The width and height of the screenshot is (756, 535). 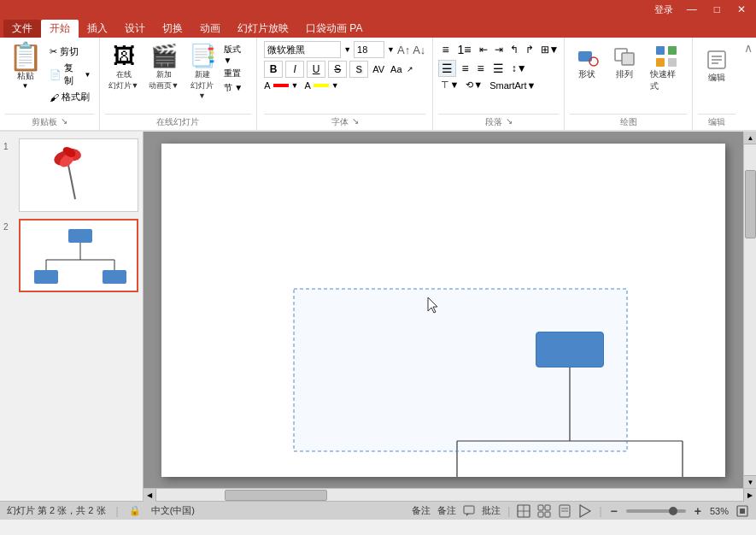 What do you see at coordinates (481, 68) in the screenshot?
I see `align-right-btn: ≡` at bounding box center [481, 68].